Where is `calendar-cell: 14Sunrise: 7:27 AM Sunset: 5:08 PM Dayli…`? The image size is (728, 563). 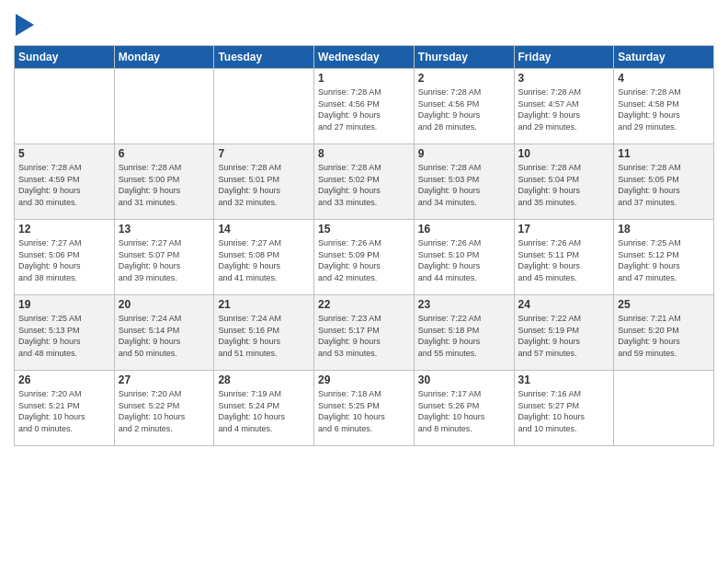
calendar-cell: 14Sunrise: 7:27 AM Sunset: 5:08 PM Dayli… is located at coordinates (265, 258).